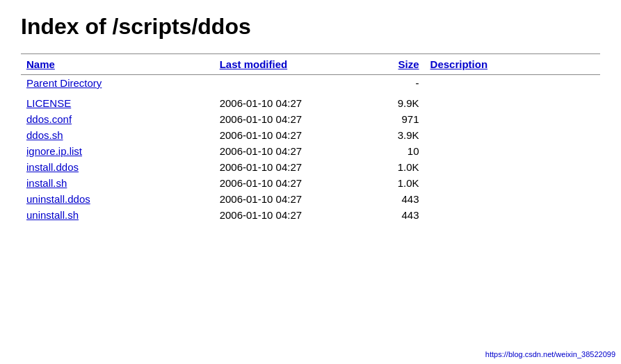 This screenshot has height=364, width=621. What do you see at coordinates (118, 151) in the screenshot?
I see `file-name-cell: ignore.ip.list` at bounding box center [118, 151].